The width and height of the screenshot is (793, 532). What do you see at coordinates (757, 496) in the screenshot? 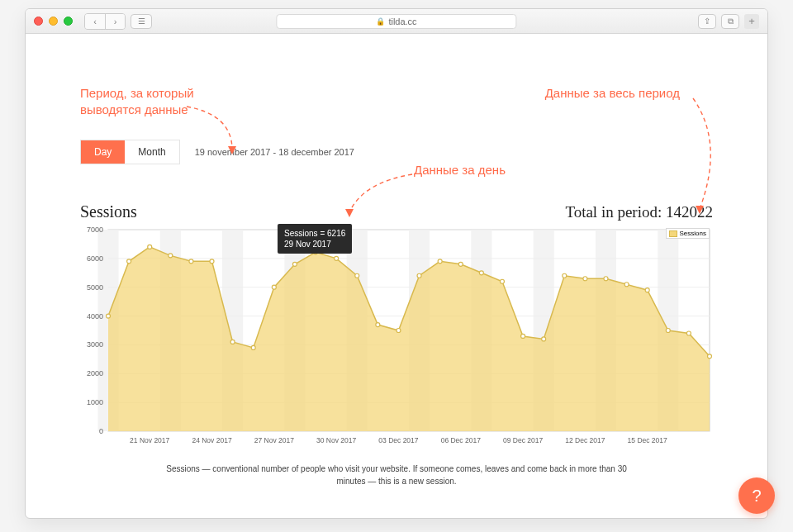
I see `help-button: ?` at bounding box center [757, 496].